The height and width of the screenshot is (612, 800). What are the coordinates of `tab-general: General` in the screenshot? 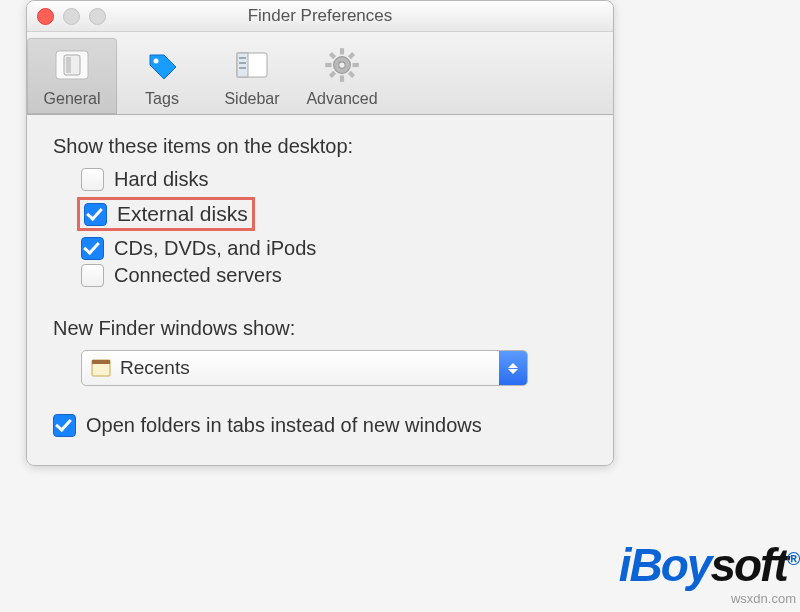 It's located at (72, 76).